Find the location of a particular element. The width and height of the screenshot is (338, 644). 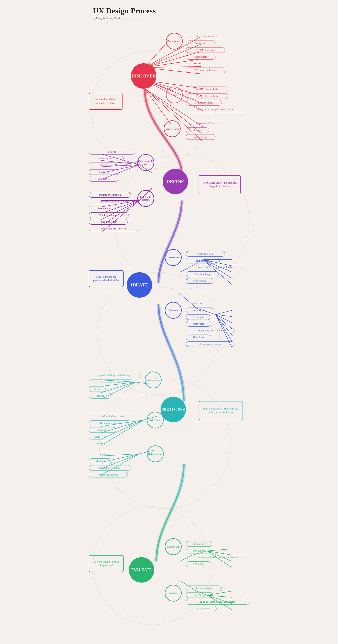

pill-stakeholders-1: What do we want to do? is located at coordinates (207, 36).